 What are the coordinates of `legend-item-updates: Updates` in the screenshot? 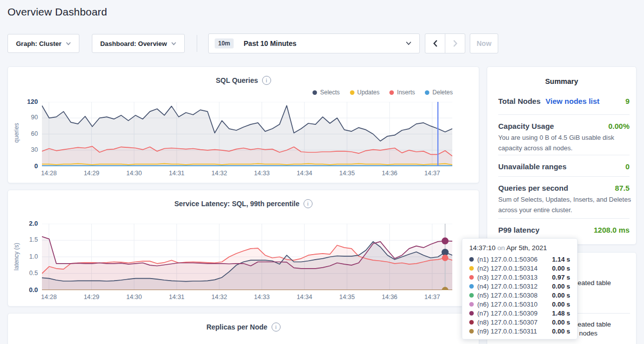 It's located at (365, 92).